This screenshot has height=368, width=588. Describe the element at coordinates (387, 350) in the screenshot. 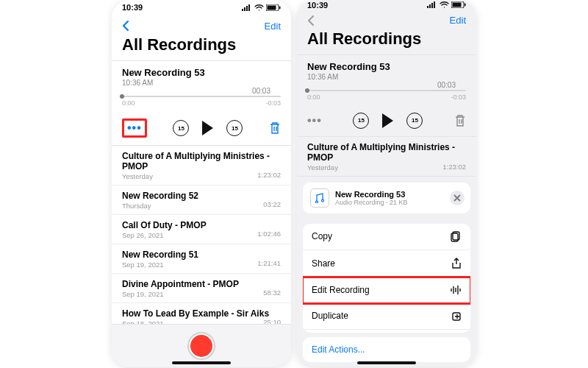

I see `edit-actions-button: Edit Actions...` at that location.